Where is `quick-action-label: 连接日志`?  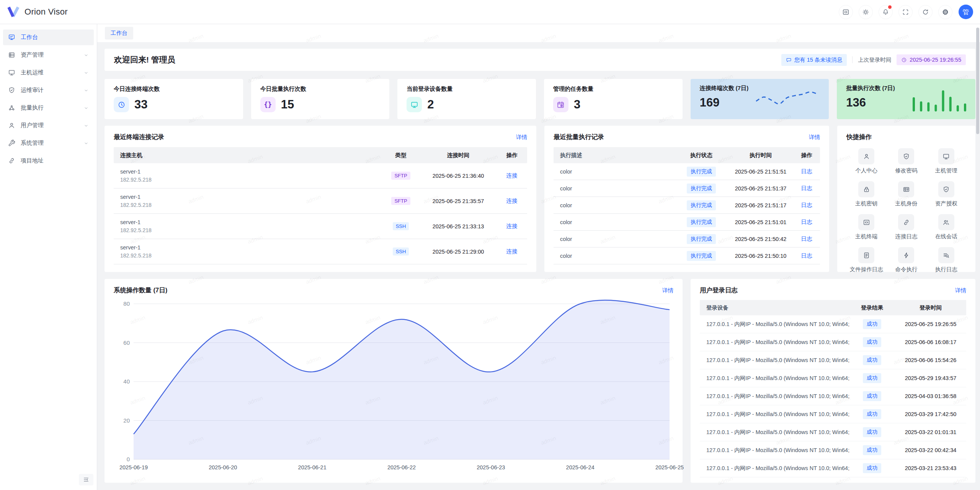
quick-action-label: 连接日志 is located at coordinates (906, 237).